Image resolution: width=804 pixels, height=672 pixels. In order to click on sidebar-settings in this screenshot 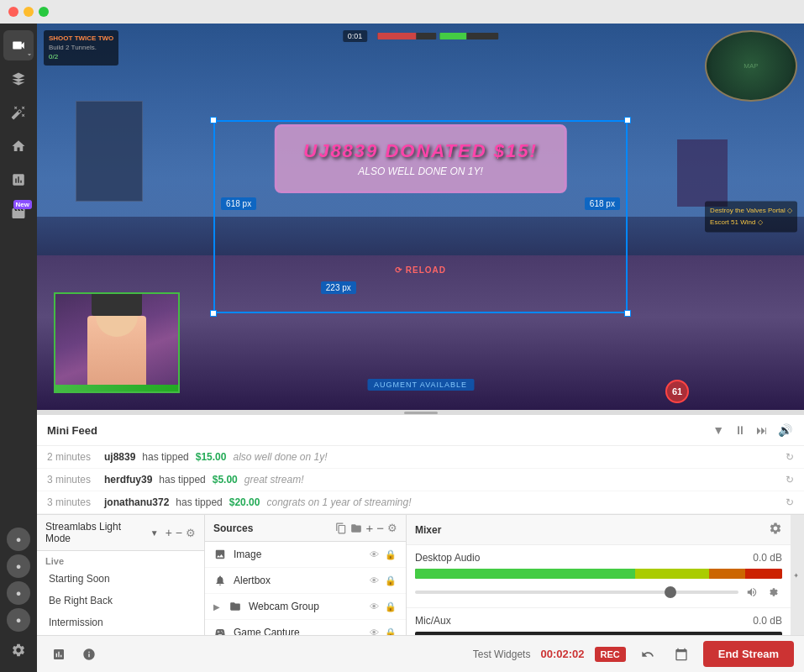, I will do `click(18, 650)`.